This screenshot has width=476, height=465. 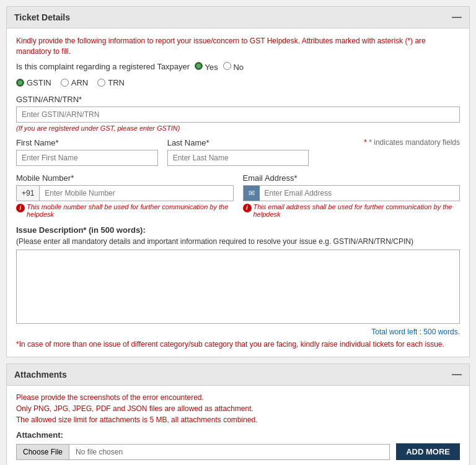 What do you see at coordinates (238, 99) in the screenshot?
I see `gstin-field-label: GSTIN/ARN/TRN*` at bounding box center [238, 99].